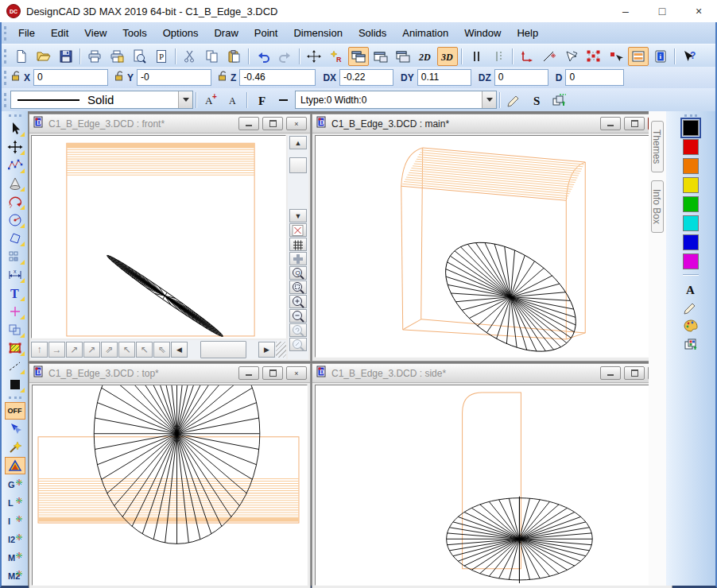 This screenshot has width=717, height=588. I want to click on snap-midpoint-icon: M, so click(15, 557).